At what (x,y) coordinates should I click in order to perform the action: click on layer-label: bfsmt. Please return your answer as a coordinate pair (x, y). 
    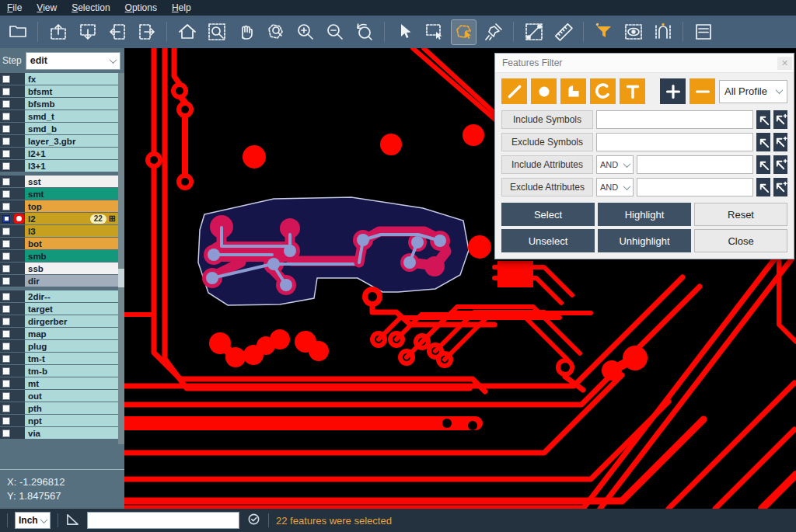
    Looking at the image, I should click on (72, 92).